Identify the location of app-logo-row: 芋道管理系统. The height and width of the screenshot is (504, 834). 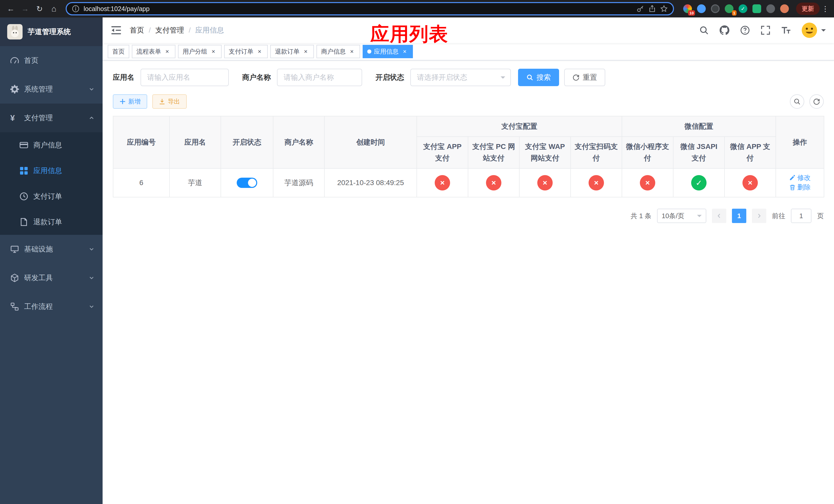
(51, 32).